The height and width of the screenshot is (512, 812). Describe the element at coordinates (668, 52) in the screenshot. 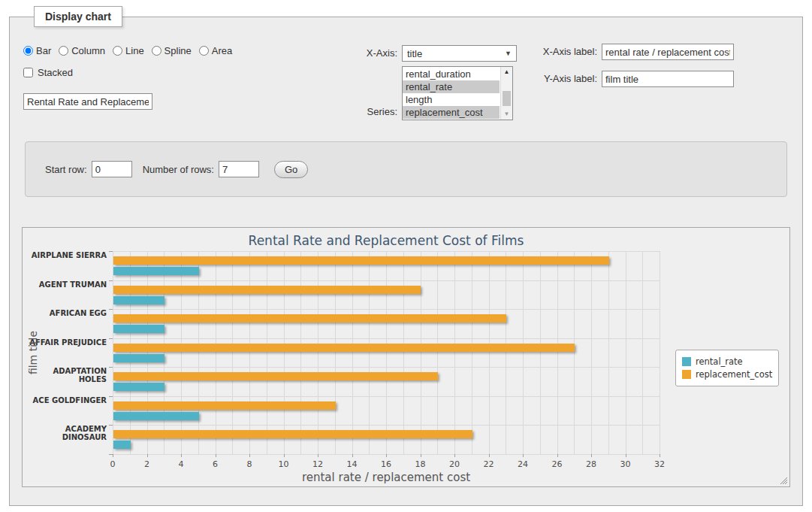

I see `x-axis-label-input` at that location.